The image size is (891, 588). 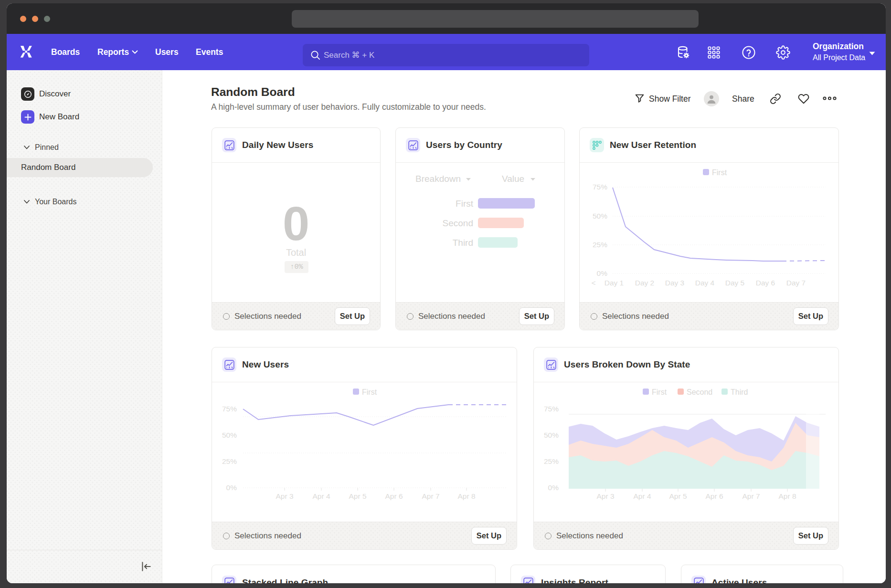 What do you see at coordinates (766, 283) in the screenshot?
I see `svg-text: Day 6` at bounding box center [766, 283].